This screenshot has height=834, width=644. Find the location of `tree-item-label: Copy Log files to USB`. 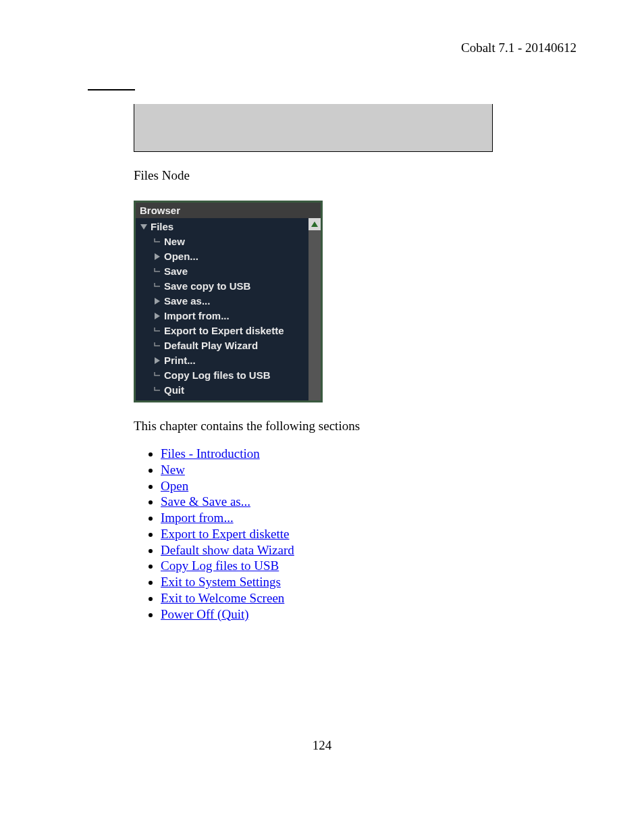

tree-item-label: Copy Log files to USB is located at coordinates (217, 375).